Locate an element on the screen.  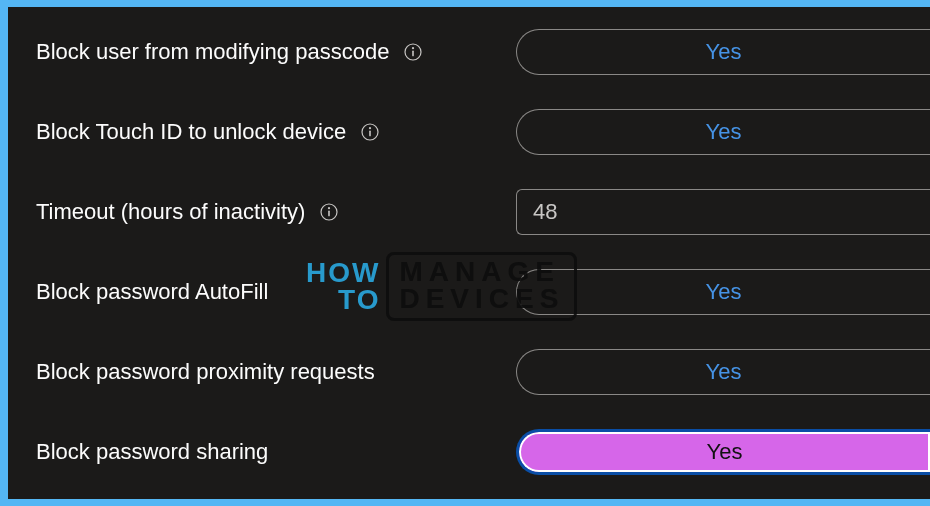
label-block-sharing: Block password sharing is located at coordinates (276, 452).